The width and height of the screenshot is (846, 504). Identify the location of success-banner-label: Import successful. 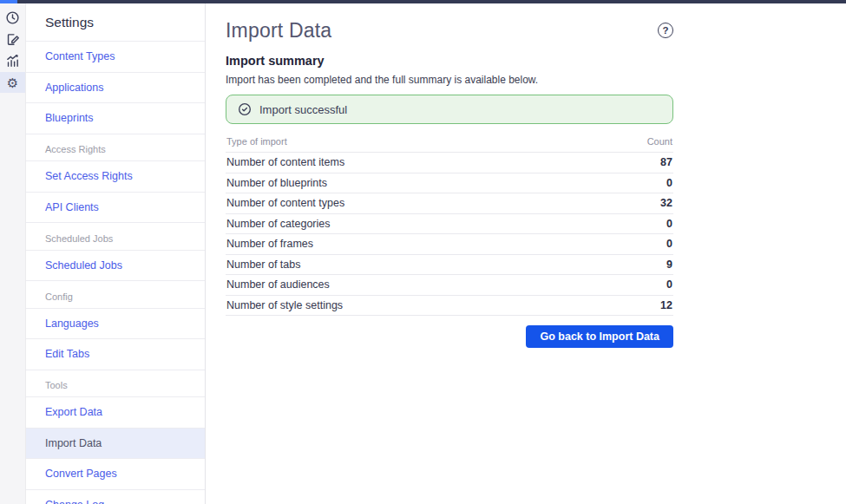
(304, 109).